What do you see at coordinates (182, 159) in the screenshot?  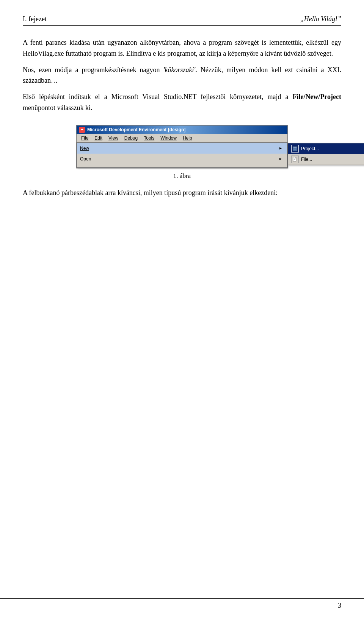 I see `vs-menu-row-open: Open ►` at bounding box center [182, 159].